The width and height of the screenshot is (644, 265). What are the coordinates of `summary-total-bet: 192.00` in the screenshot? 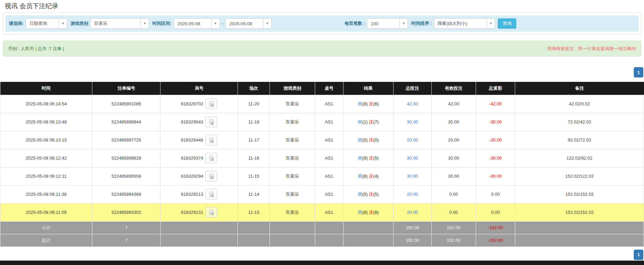 It's located at (412, 228).